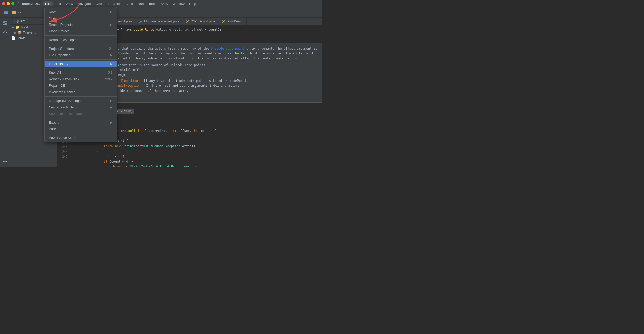 The image size is (644, 334). I want to click on menu-item-export: Export ▶, so click(81, 122).